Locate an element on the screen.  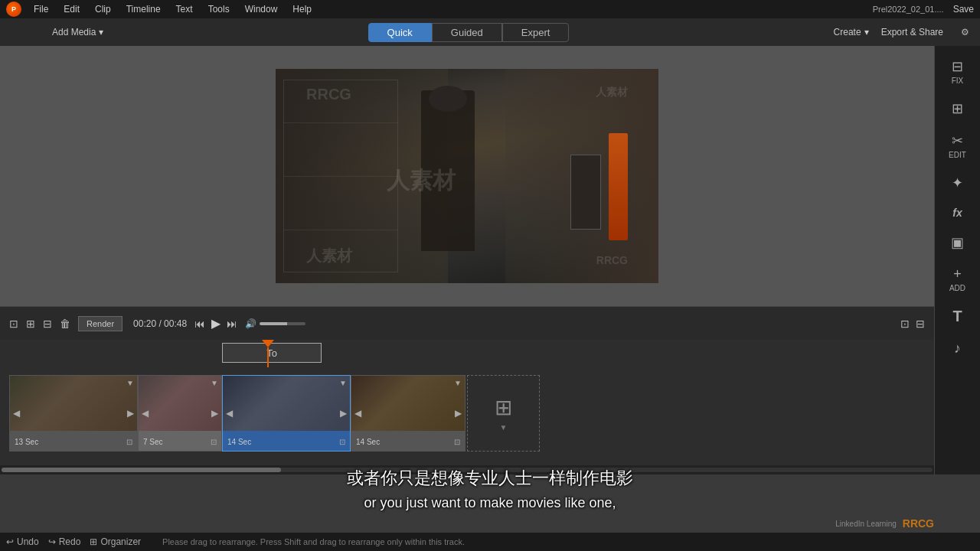
add-clip-button: ⊞ ▼ is located at coordinates (504, 413).